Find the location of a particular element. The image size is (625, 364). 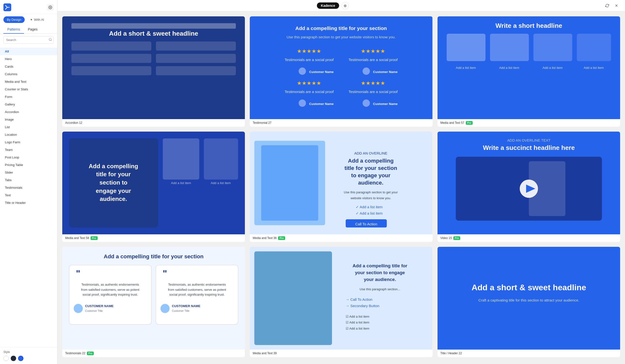

svg-text: to engage your is located at coordinates (371, 176).